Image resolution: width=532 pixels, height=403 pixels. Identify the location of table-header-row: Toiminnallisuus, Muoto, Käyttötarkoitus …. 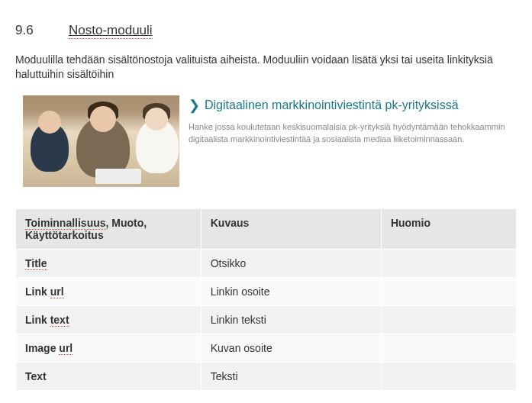
(266, 229).